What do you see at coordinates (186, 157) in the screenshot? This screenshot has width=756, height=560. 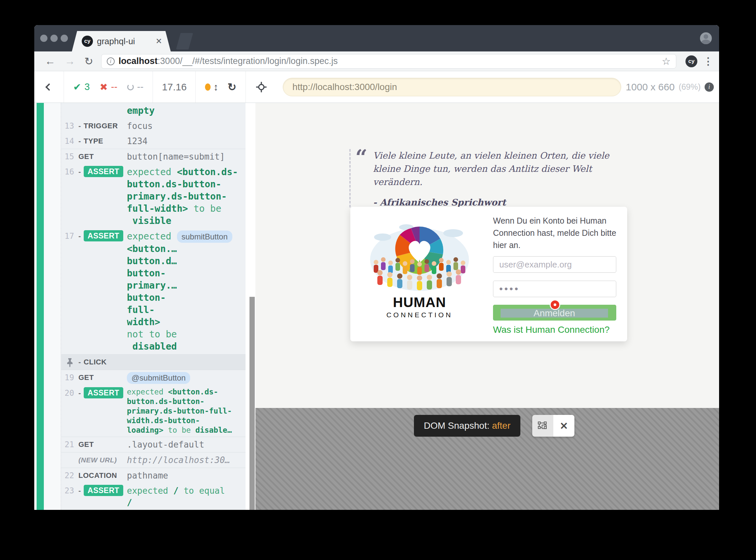 I see `log-row-message: button[name=submit]` at bounding box center [186, 157].